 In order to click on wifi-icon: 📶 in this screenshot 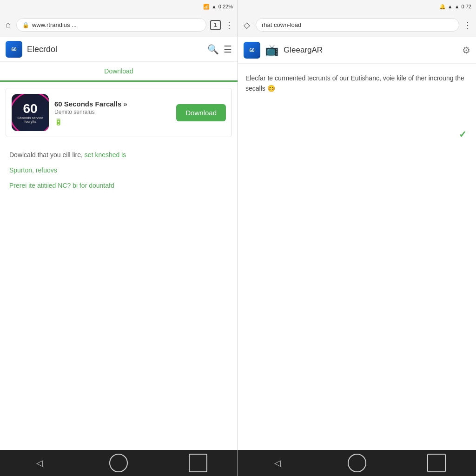, I will do `click(206, 7)`.